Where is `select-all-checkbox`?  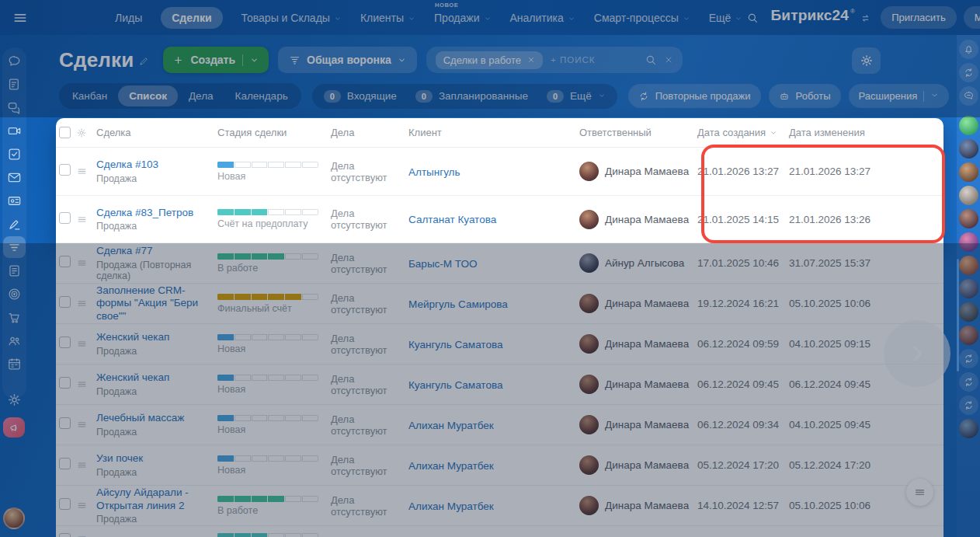 select-all-checkbox is located at coordinates (65, 132).